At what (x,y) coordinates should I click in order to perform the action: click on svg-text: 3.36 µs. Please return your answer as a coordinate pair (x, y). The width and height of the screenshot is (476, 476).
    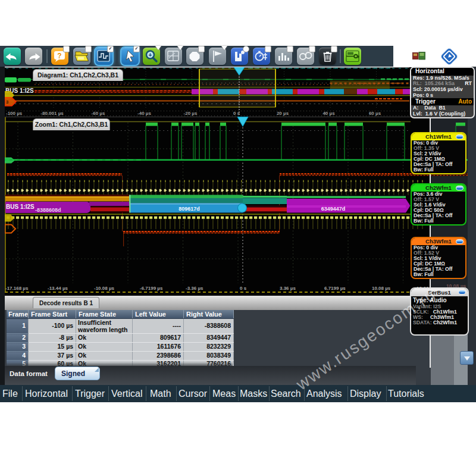
    Looking at the image, I should click on (288, 288).